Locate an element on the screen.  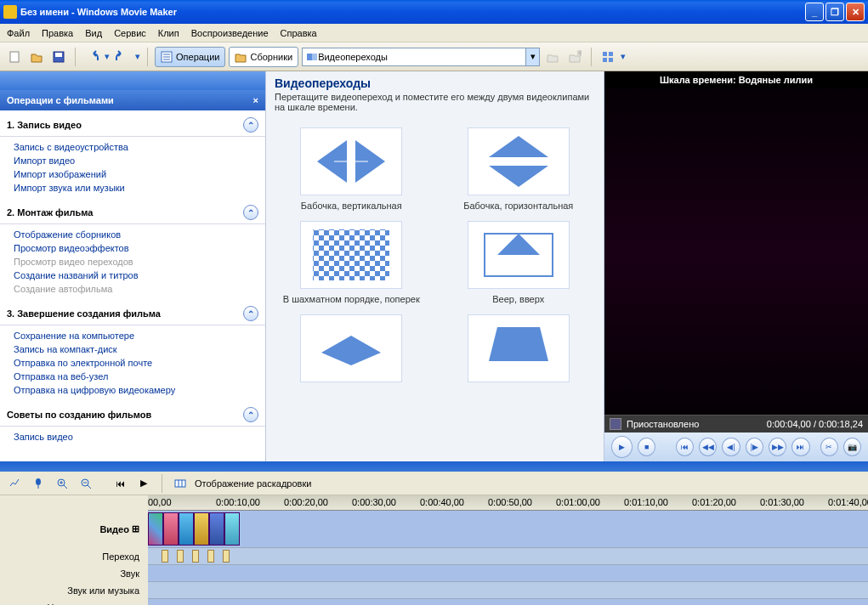
task-link: Импорт звука или музыки is located at coordinates (139, 188).